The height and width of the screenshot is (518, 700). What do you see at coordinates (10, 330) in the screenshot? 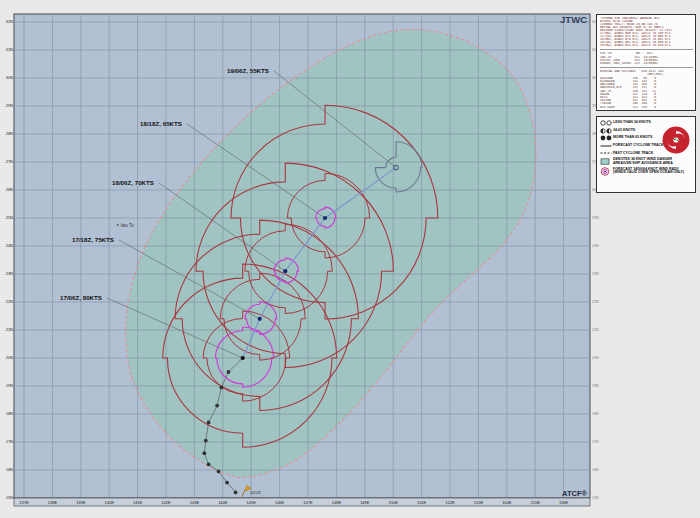
I see `lat-tick-label: 21N` at bounding box center [10, 330].